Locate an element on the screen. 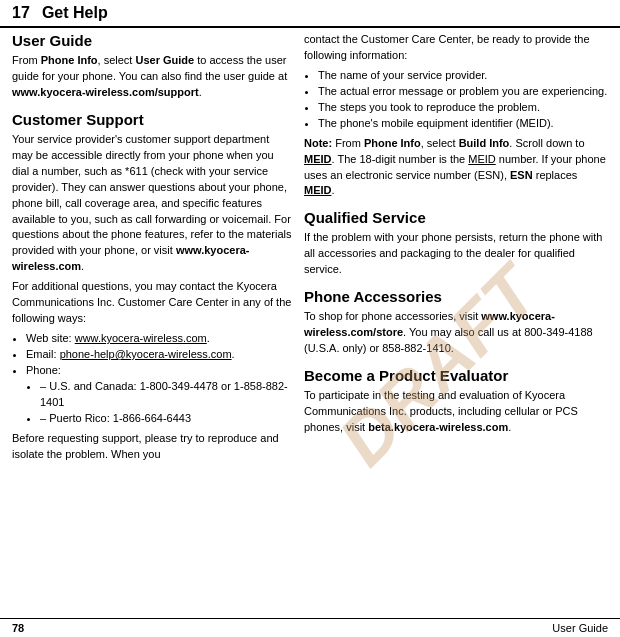  note-phone-info: Phone Info is located at coordinates (392, 143).